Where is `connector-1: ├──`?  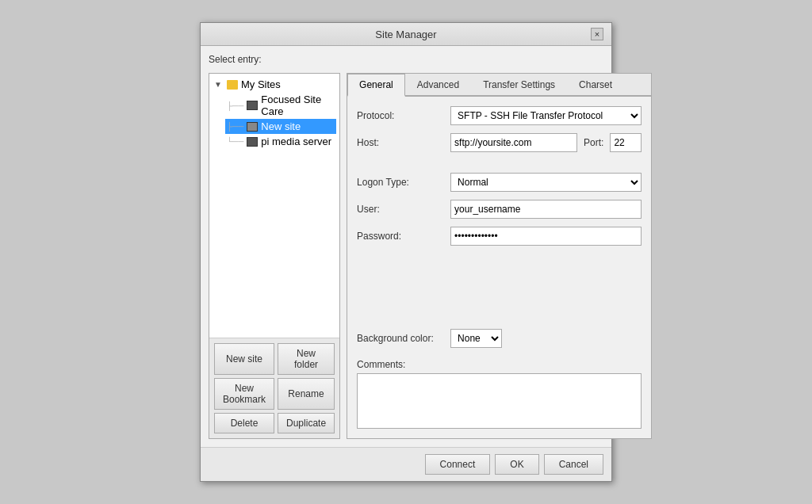
connector-1: ├── is located at coordinates (235, 106).